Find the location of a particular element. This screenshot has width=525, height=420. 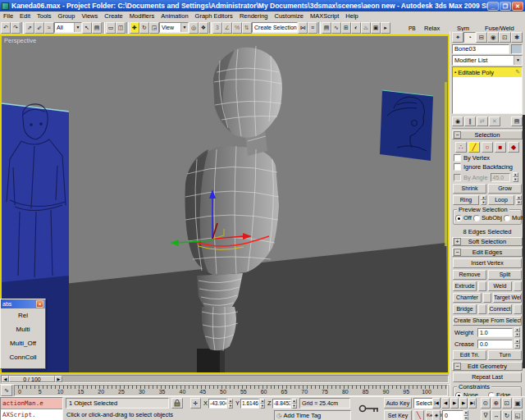

listener-line: AXScript. is located at coordinates (31, 415).